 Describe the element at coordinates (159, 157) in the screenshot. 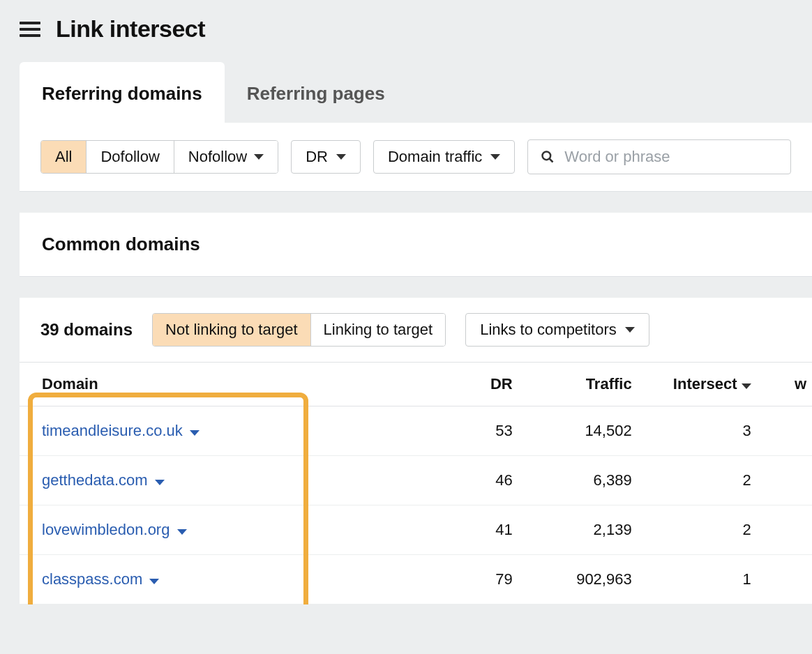

I see `follow-filter-group: All Dofollow Nofollow` at that location.